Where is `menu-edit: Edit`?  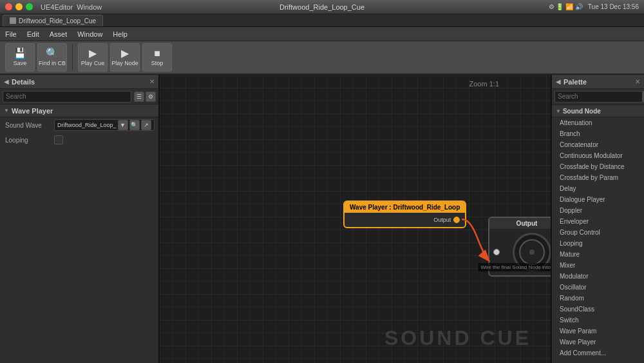 menu-edit: Edit is located at coordinates (33, 34).